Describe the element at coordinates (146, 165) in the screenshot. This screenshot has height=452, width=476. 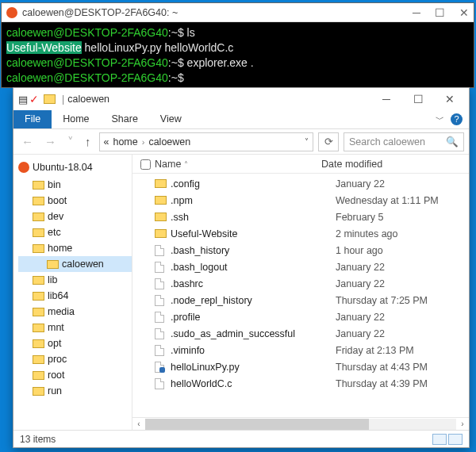
I see `select-all-checkbox` at that location.